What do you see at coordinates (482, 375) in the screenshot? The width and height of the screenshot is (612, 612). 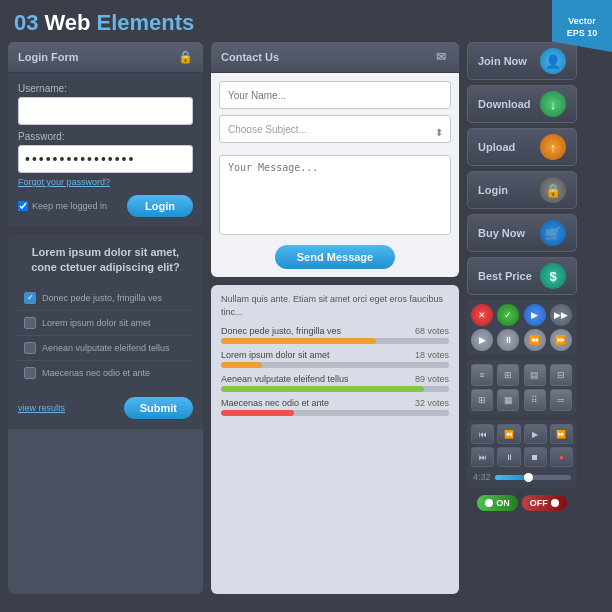 I see `menu-sq-button: ≡` at bounding box center [482, 375].